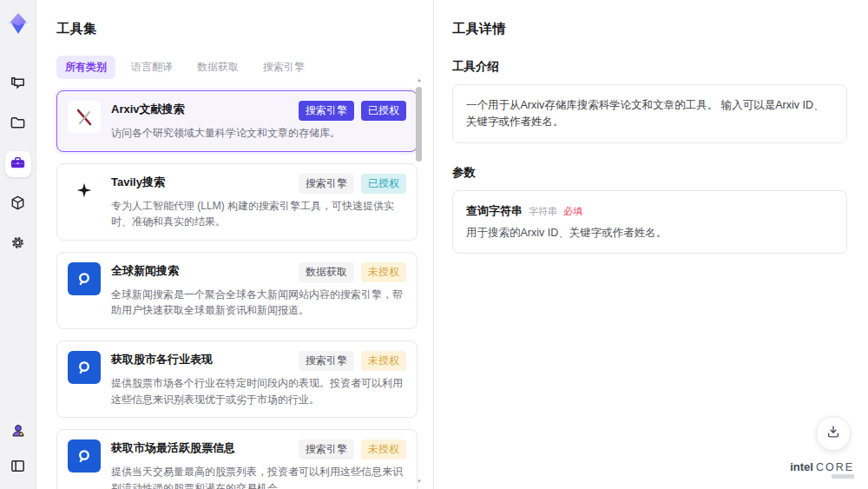 The width and height of the screenshot is (868, 489). I want to click on tool-card-title: 全球新闻搜索, so click(145, 271).